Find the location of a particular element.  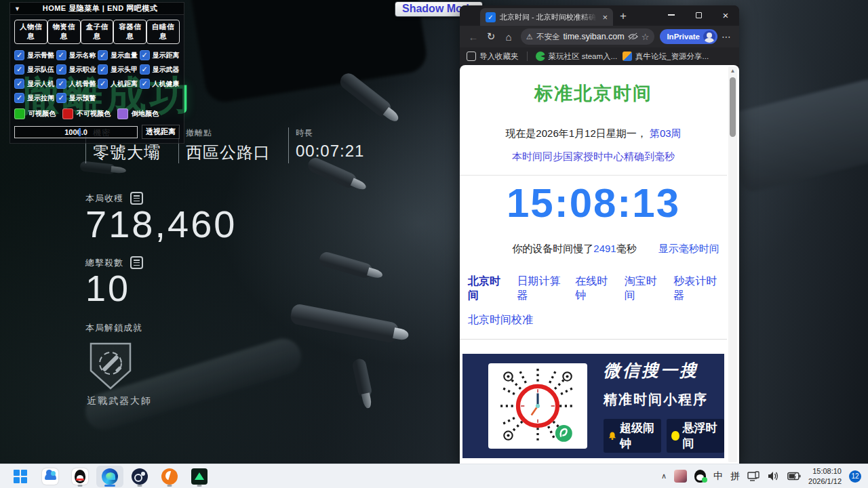

alarm-chip: 超级闹钟 is located at coordinates (632, 436).